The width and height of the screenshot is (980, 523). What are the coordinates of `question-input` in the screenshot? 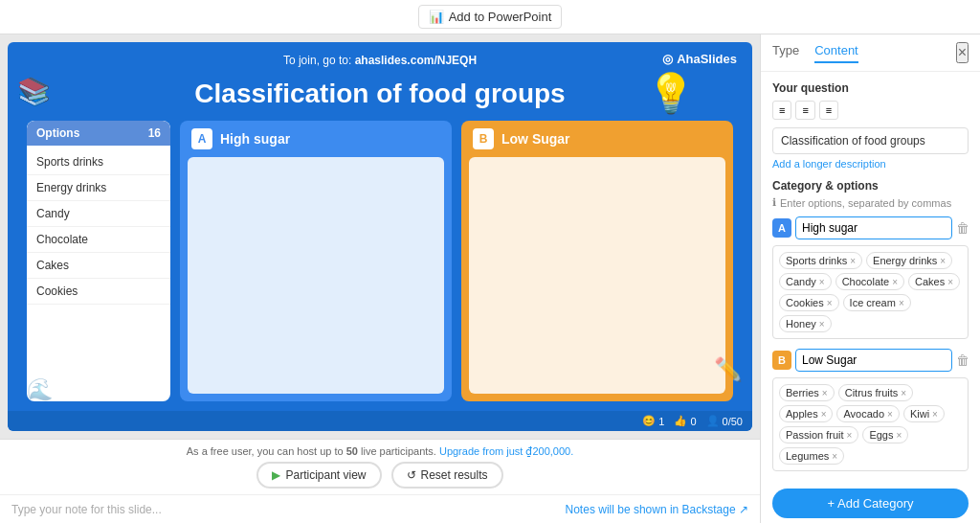 It's located at (871, 141).